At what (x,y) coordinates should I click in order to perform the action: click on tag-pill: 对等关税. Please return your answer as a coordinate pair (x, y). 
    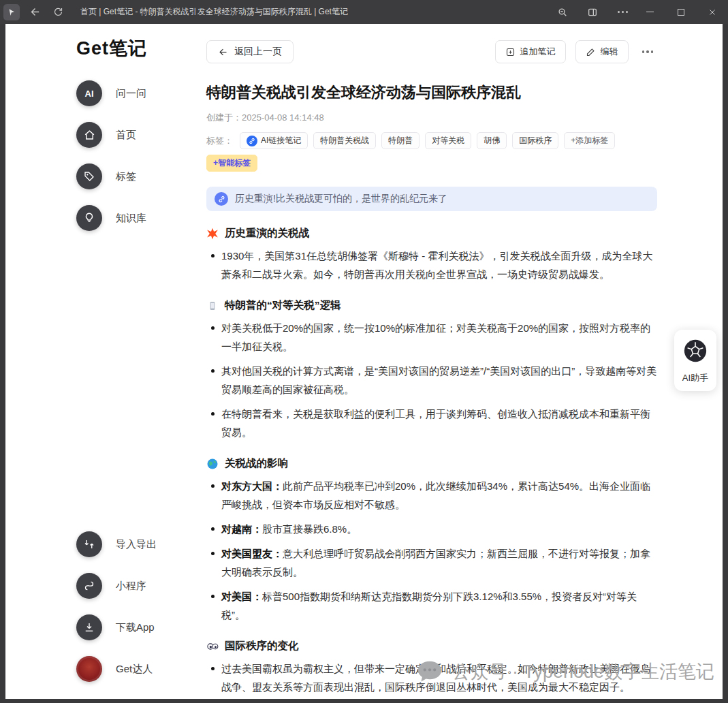
    Looking at the image, I should click on (448, 140).